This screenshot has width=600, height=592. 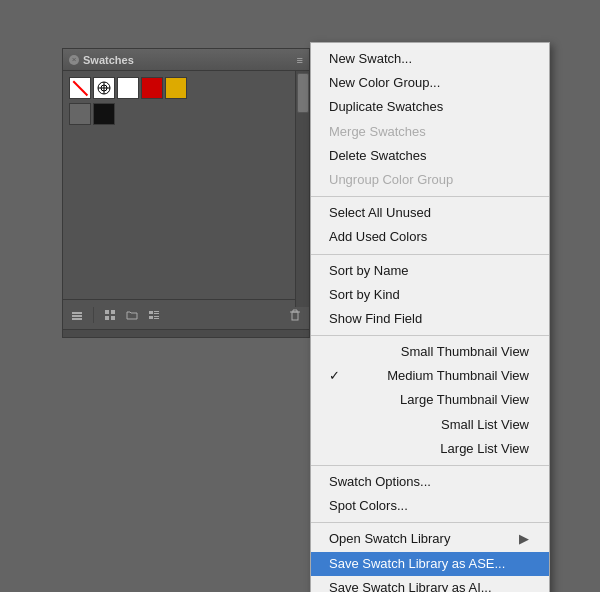 I want to click on grid-icon, so click(x=110, y=315).